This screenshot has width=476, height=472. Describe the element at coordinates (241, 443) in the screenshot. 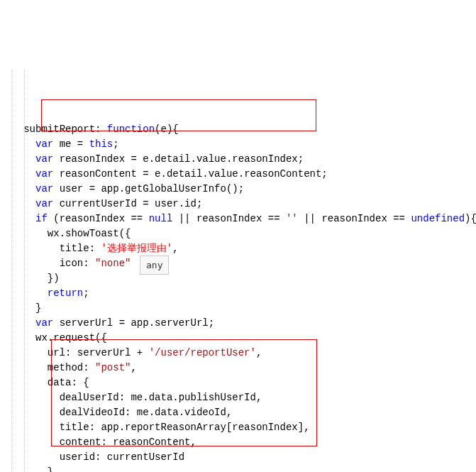

I see `code-line: content: reasonContent,` at that location.